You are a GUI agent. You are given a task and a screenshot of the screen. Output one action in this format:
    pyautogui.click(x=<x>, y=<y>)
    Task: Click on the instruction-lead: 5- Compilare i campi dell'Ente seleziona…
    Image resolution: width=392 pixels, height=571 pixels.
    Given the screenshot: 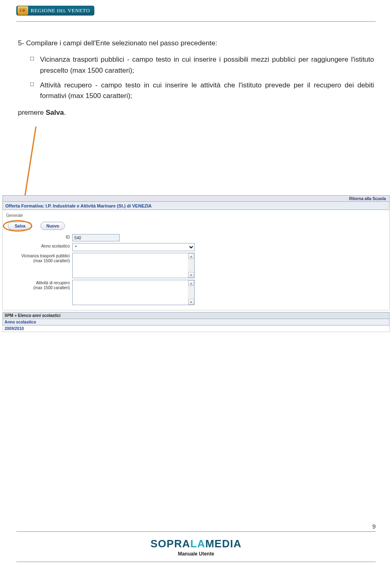 What is the action you would take?
    pyautogui.click(x=196, y=43)
    